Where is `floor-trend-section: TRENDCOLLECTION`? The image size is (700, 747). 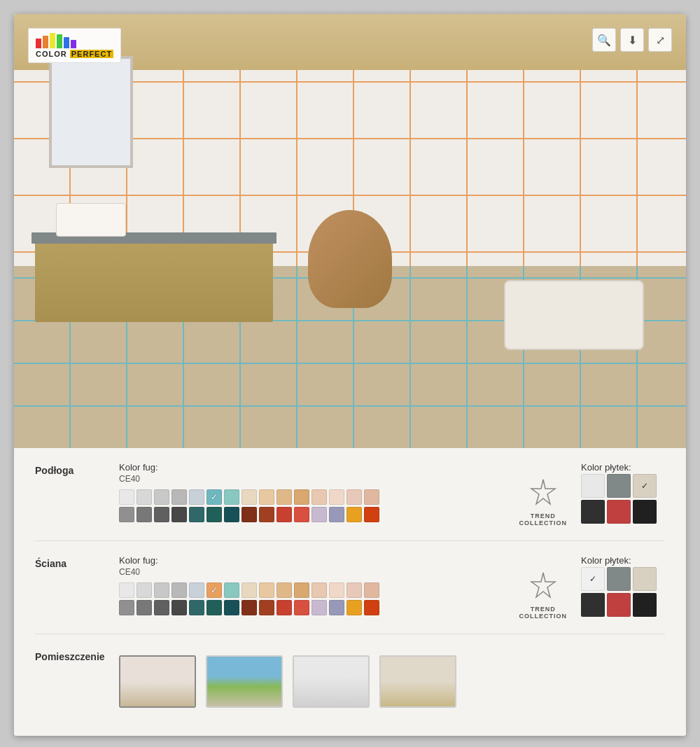
floor-trend-section: TRENDCOLLECTION is located at coordinates (543, 494).